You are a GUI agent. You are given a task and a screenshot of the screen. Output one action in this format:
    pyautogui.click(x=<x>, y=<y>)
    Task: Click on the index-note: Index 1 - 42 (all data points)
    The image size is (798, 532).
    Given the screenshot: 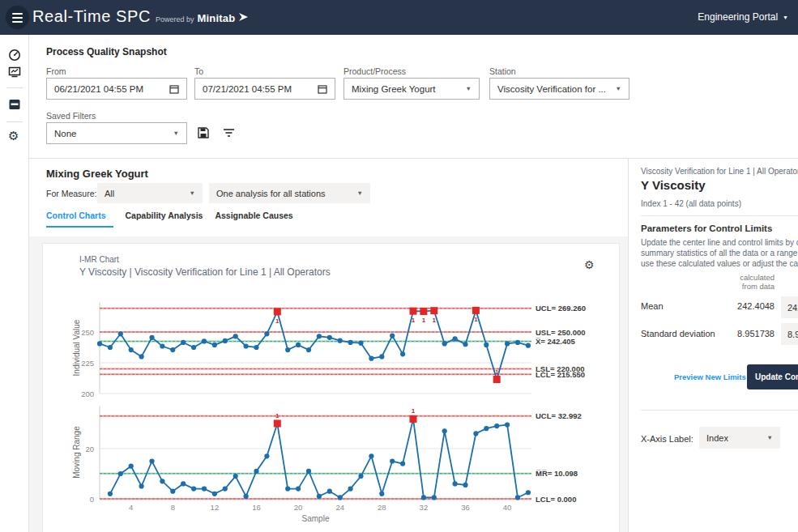 What is the action you would take?
    pyautogui.click(x=691, y=204)
    